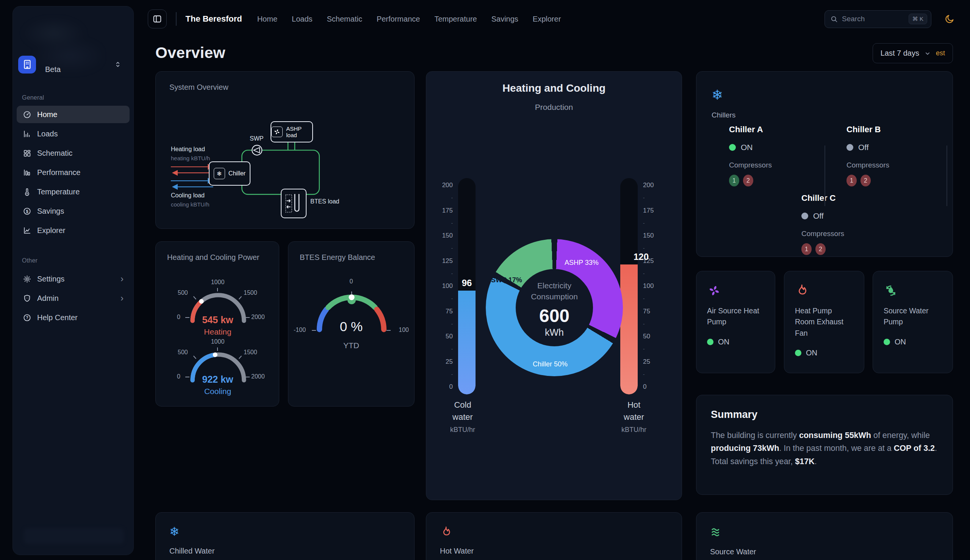 The width and height of the screenshot is (970, 560). I want to click on summary-f: $17K, so click(805, 462).